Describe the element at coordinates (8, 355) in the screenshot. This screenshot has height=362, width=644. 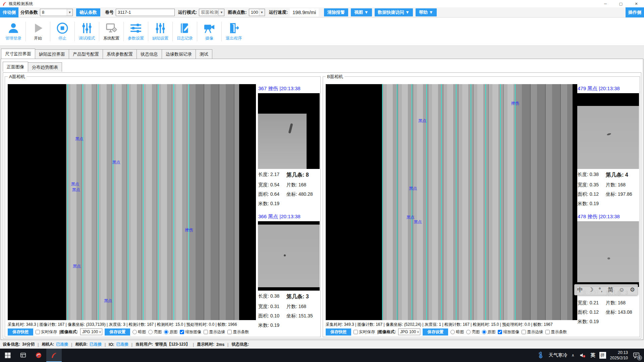
I see `start-button` at that location.